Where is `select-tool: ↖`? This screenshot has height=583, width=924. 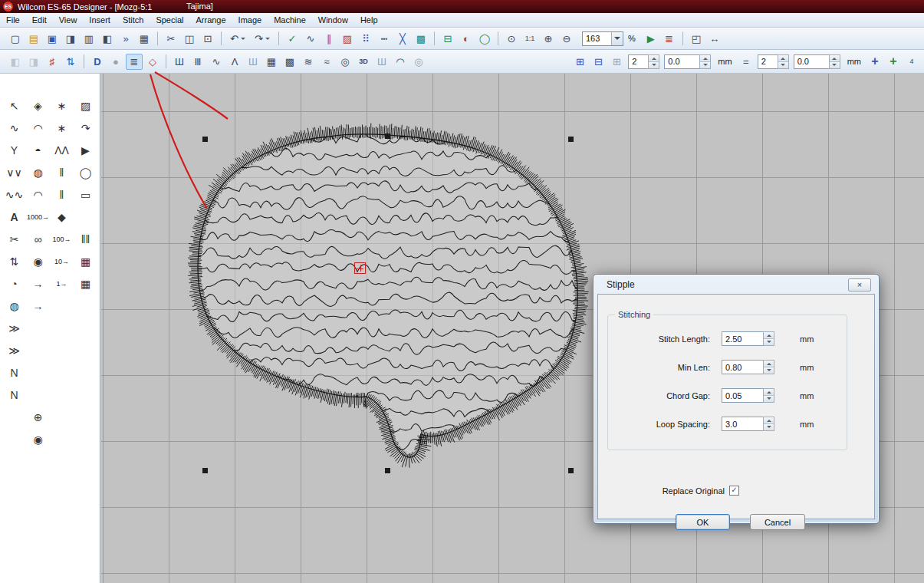
select-tool: ↖ is located at coordinates (14, 106).